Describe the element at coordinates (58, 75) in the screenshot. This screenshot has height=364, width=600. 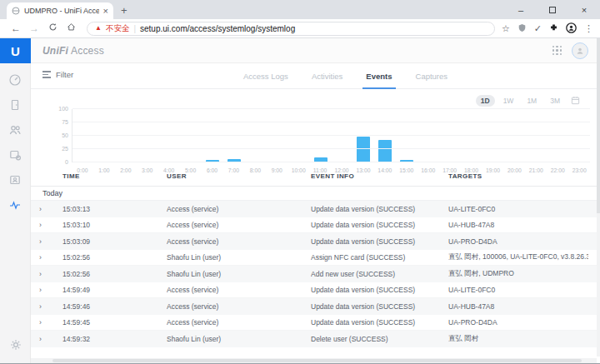
I see `filter-button: Filter` at that location.